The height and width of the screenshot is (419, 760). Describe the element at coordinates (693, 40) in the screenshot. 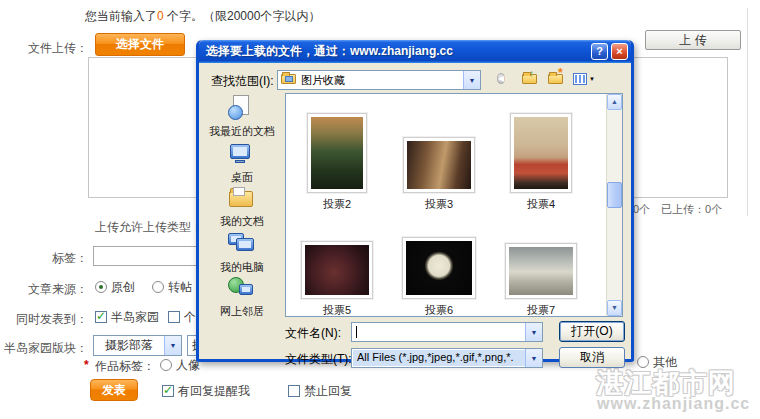

I see `upload-button: 上 传` at that location.